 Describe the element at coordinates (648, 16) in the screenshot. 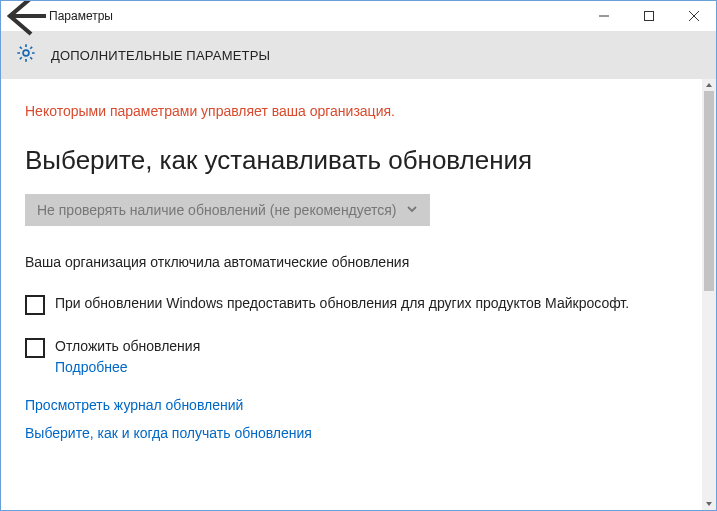

I see `maximize-button` at that location.